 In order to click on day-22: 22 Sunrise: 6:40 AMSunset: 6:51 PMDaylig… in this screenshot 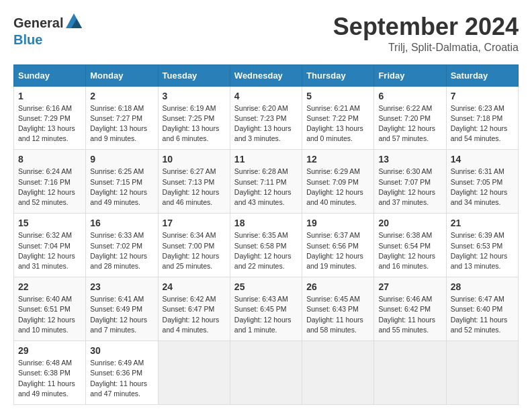, I will do `click(50, 309)`.